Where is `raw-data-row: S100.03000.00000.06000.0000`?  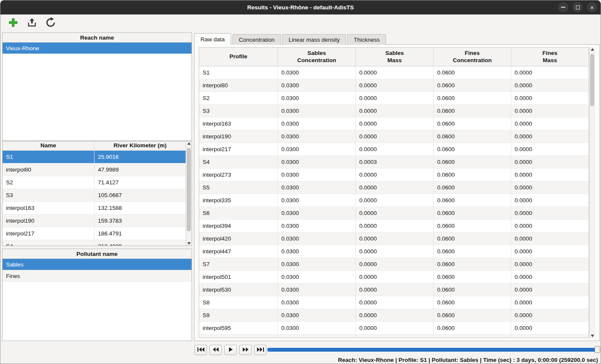 raw-data-row: S100.03000.00000.06000.0000 is located at coordinates (394, 336).